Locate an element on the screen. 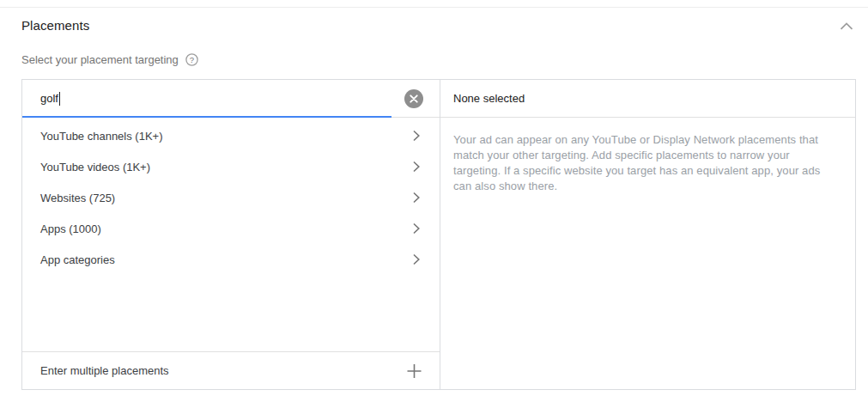 The width and height of the screenshot is (868, 396). list-item-youtube-channels: YouTube channels (1K+) is located at coordinates (231, 136).